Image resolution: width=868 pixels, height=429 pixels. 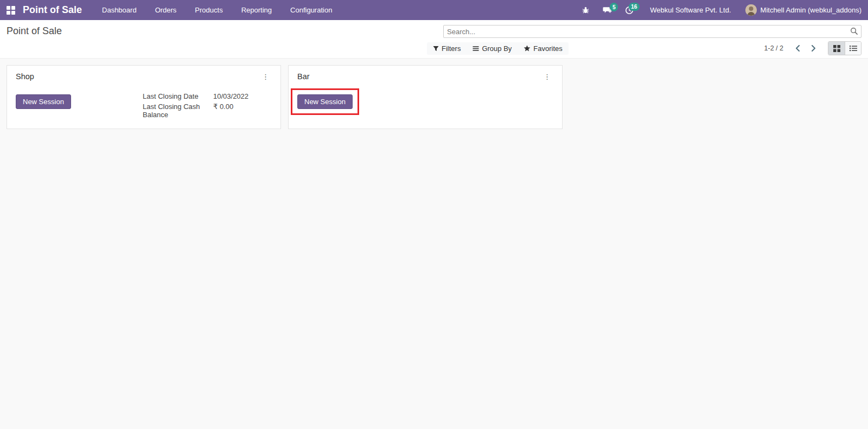 What do you see at coordinates (811, 10) in the screenshot?
I see `user-name: Mitchell Admin (webkul_addons)` at bounding box center [811, 10].